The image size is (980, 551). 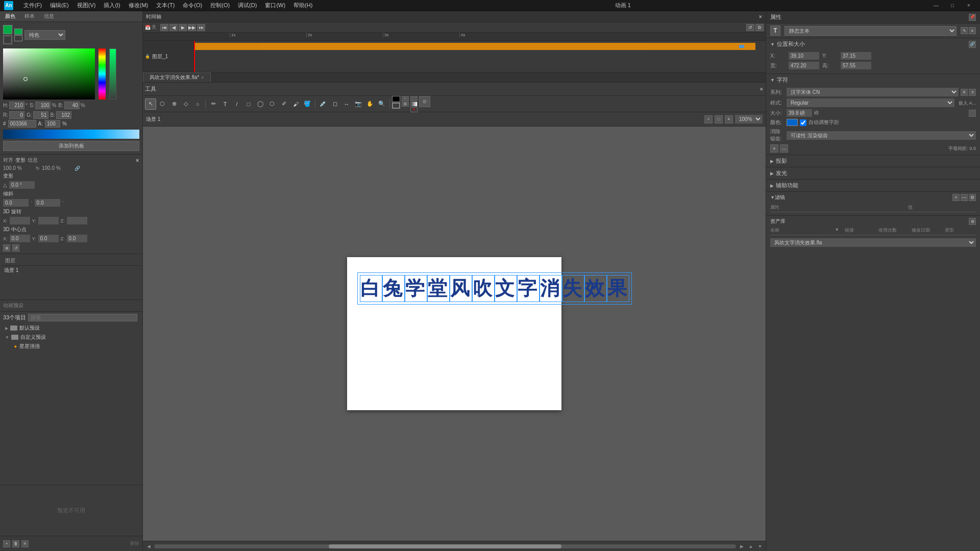 I want to click on brightness-input, so click(x=72, y=105).